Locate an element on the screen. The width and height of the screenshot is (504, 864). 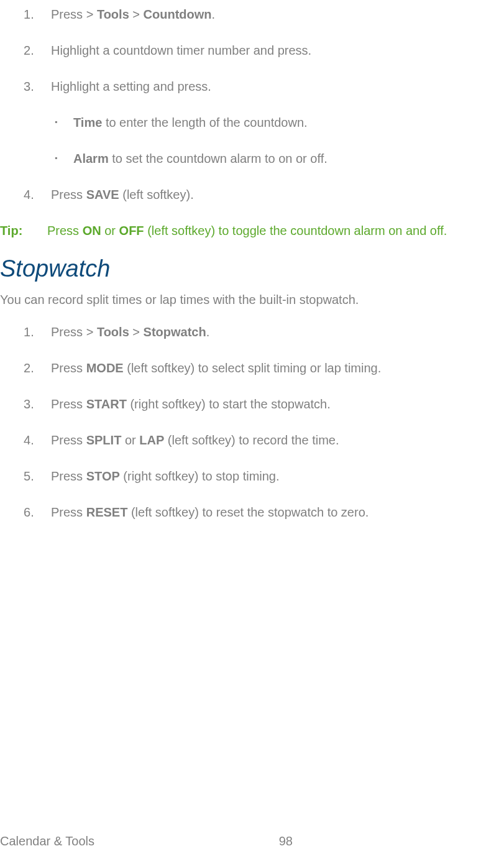
bold-text: SPLIT is located at coordinates (104, 440).